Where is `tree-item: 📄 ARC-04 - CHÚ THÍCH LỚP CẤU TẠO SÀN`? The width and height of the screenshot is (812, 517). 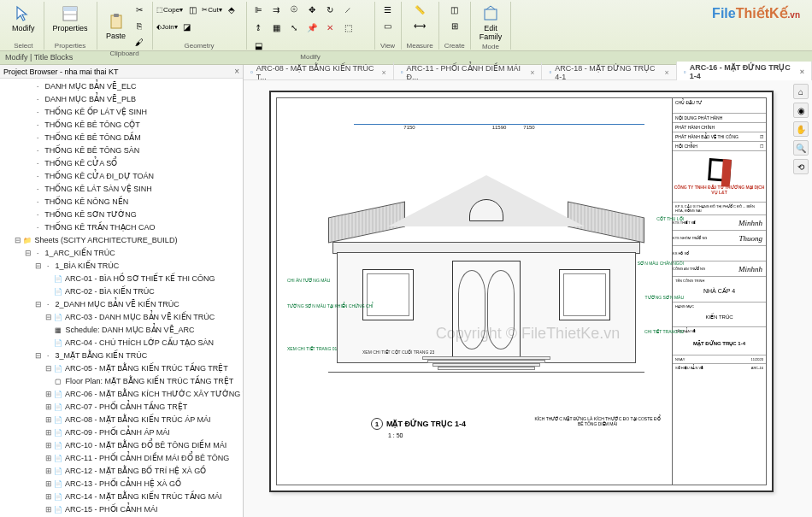
tree-item: 📄 ARC-04 - CHÚ THÍCH LỚP CẤU TẠO SÀN is located at coordinates (121, 344).